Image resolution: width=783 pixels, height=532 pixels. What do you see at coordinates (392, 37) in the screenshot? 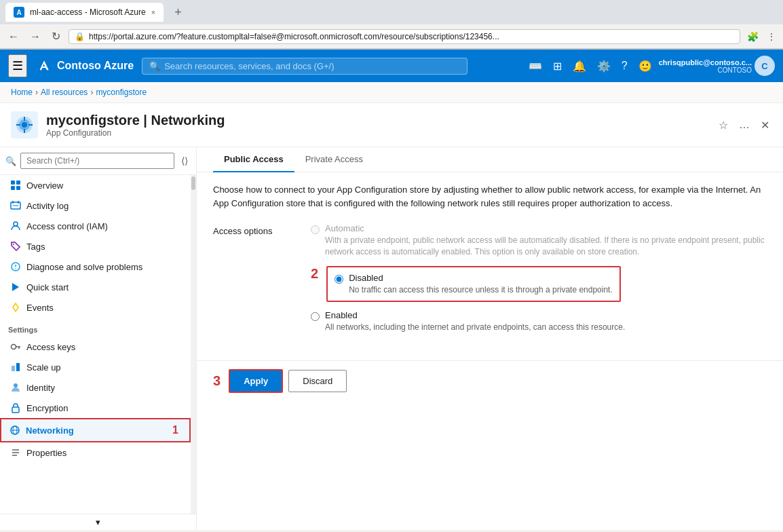
I see `browser-nav-bar: ← → ↻ 🔒 https://portal.azure.com/?featur…` at bounding box center [392, 37].